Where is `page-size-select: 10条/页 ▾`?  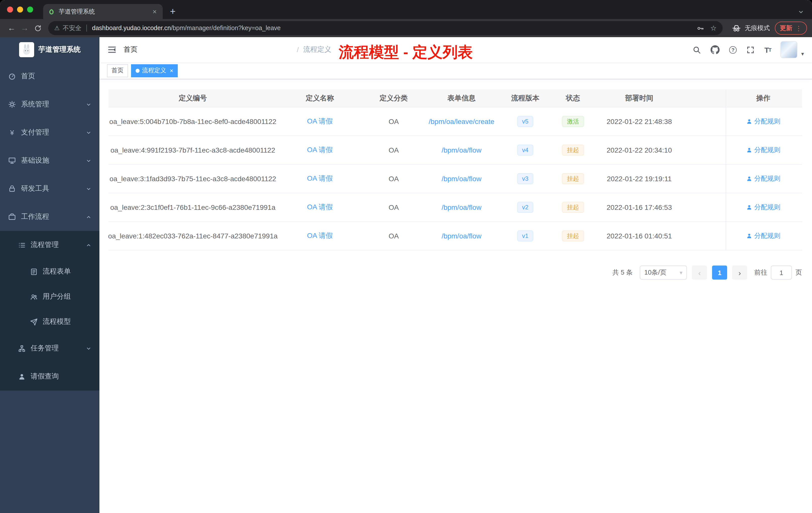
page-size-select: 10条/页 ▾ is located at coordinates (663, 273).